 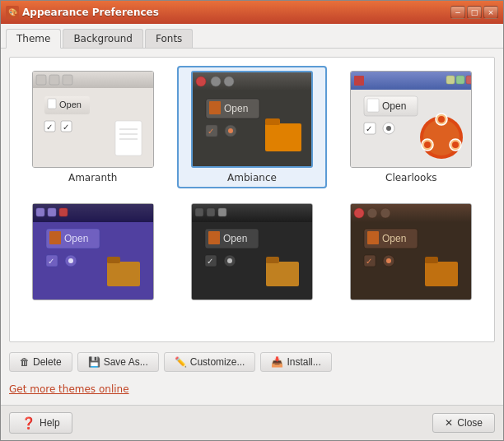 What do you see at coordinates (449, 423) in the screenshot?
I see `close-footer-icon: ✕` at bounding box center [449, 423].